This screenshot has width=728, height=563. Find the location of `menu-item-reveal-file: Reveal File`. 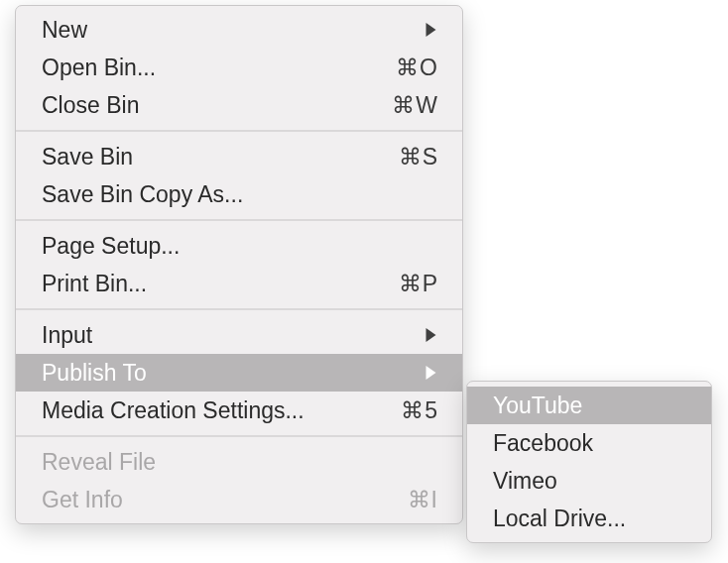

menu-item-reveal-file: Reveal File is located at coordinates (239, 462).